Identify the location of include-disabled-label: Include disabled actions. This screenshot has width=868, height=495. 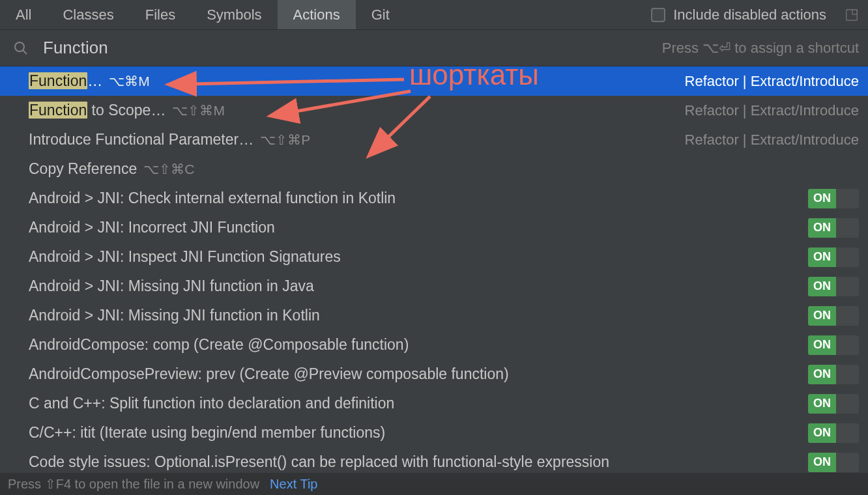
(749, 15).